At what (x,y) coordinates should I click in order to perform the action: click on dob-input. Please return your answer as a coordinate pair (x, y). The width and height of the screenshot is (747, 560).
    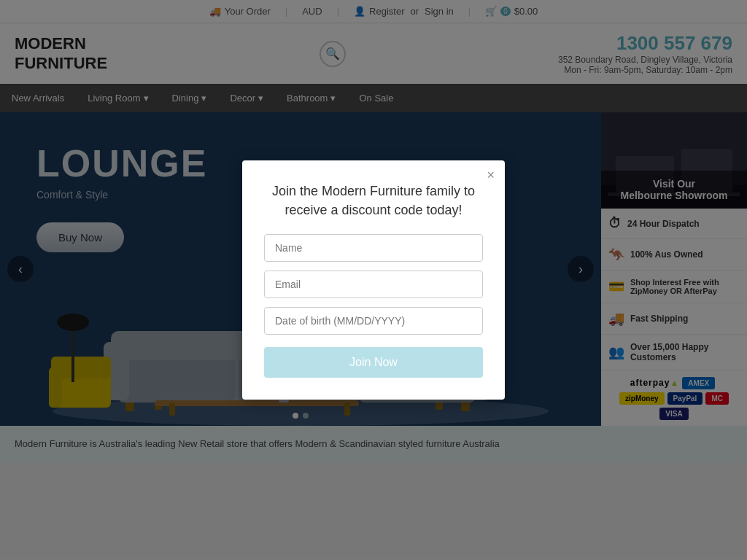
    Looking at the image, I should click on (374, 321).